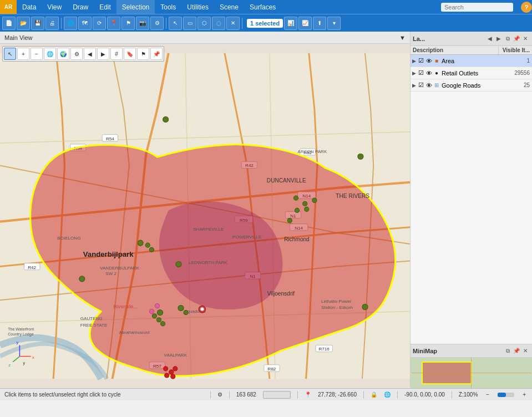 Image resolution: width=532 pixels, height=417 pixels. What do you see at coordinates (246, 395) in the screenshot?
I see `status-count: 163 682` at bounding box center [246, 395].